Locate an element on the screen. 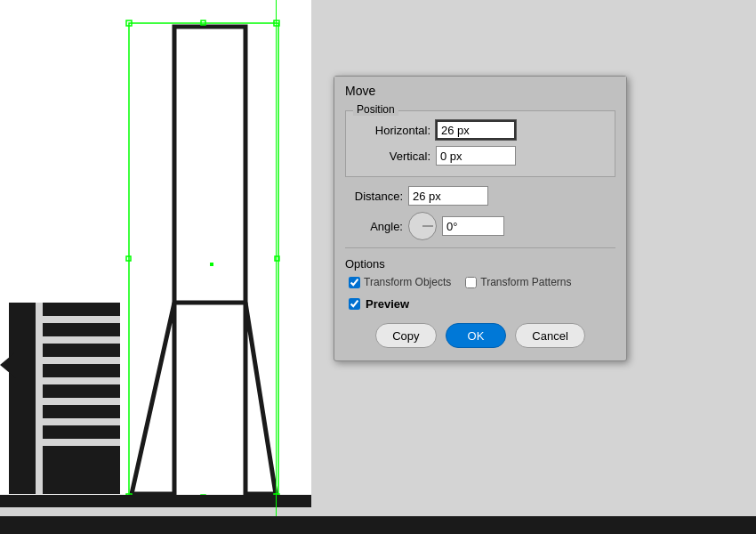 Image resolution: width=756 pixels, height=534 pixels. button-row: Copy OK Cancel is located at coordinates (480, 336).